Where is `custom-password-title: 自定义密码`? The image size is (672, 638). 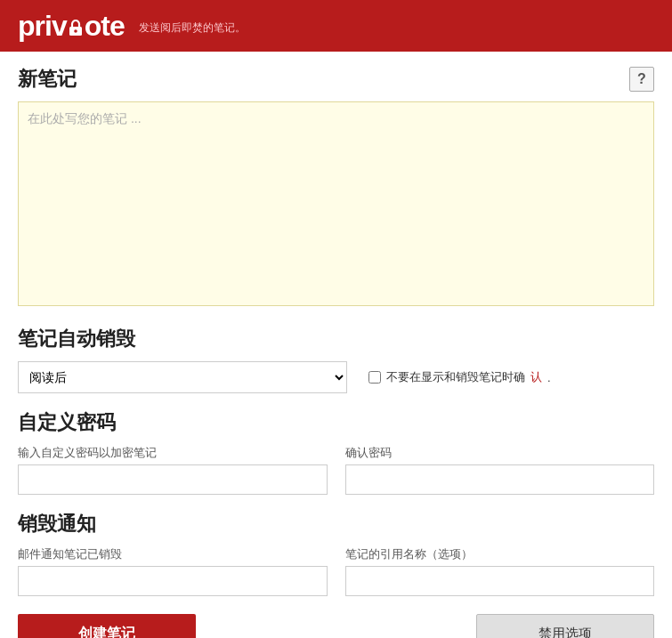
custom-password-title: 自定义密码 is located at coordinates (336, 423).